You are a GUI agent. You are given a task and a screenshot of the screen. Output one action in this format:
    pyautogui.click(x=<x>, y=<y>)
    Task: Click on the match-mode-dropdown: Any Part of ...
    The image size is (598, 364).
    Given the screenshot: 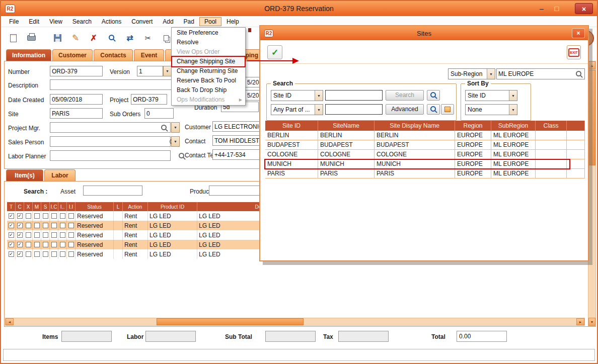 What is the action you would take?
    pyautogui.click(x=297, y=110)
    